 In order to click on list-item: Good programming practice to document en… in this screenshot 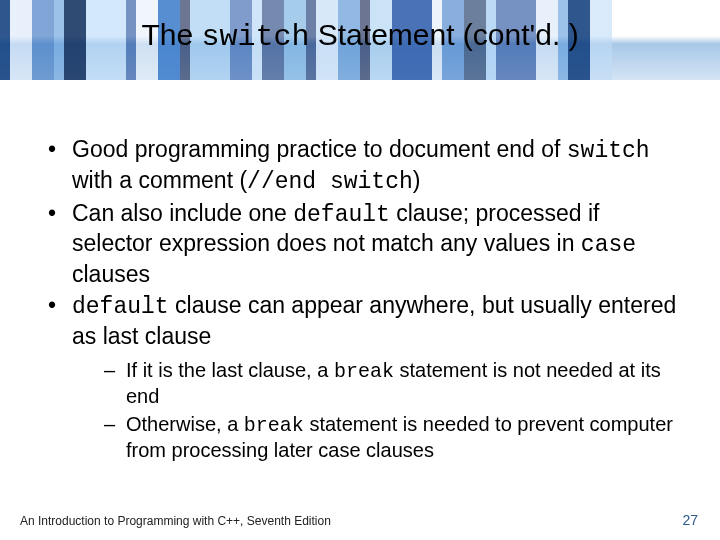, I will do `click(364, 166)`.